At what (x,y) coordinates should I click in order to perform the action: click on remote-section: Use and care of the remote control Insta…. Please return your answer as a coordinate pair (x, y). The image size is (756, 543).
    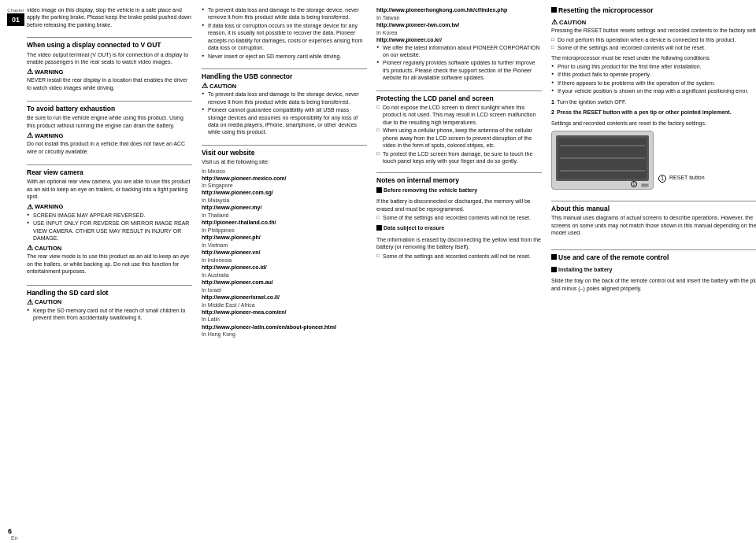
    Looking at the image, I should click on (654, 271).